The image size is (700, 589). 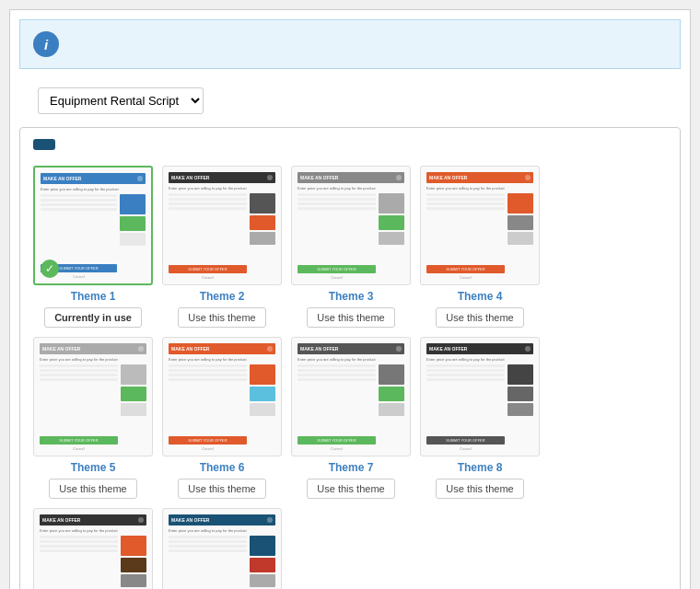 What do you see at coordinates (350, 44) in the screenshot?
I see `info-banner: i` at bounding box center [350, 44].